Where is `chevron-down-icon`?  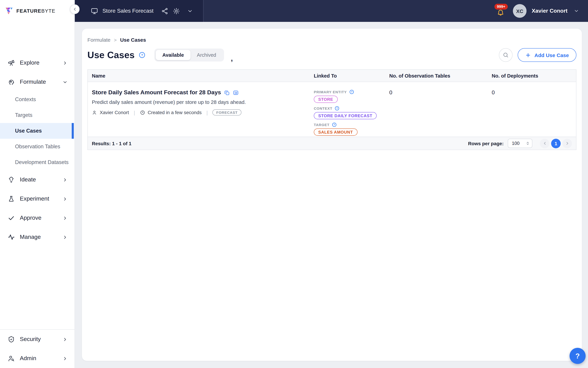 chevron-down-icon is located at coordinates (65, 82).